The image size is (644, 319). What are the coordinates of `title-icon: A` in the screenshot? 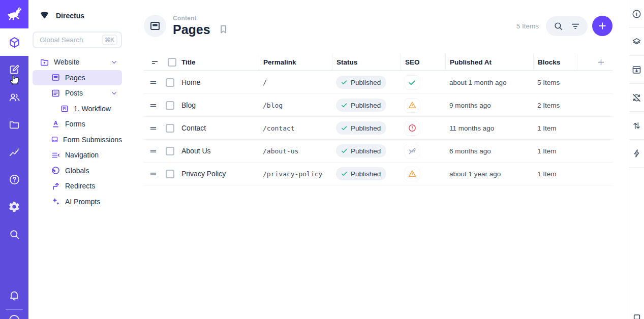 It's located at (56, 124).